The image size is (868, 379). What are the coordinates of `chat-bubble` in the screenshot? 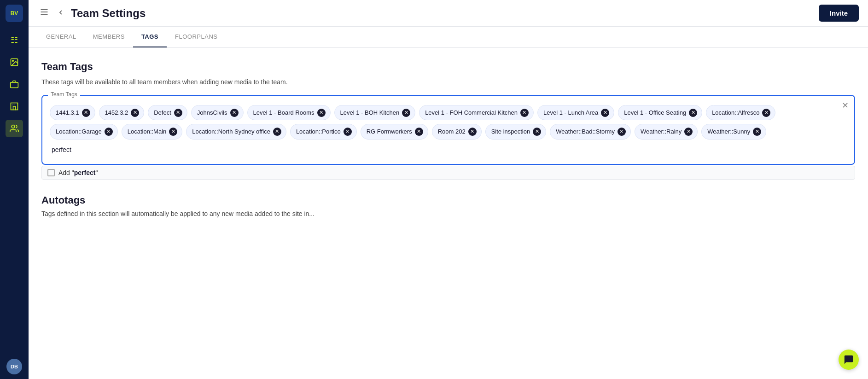 It's located at (849, 360).